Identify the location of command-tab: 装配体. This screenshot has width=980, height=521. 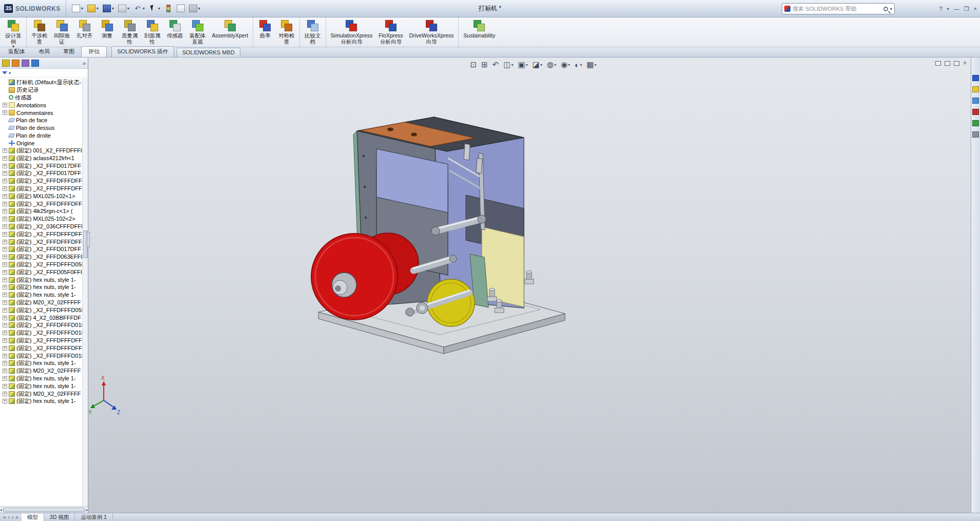
(16, 52).